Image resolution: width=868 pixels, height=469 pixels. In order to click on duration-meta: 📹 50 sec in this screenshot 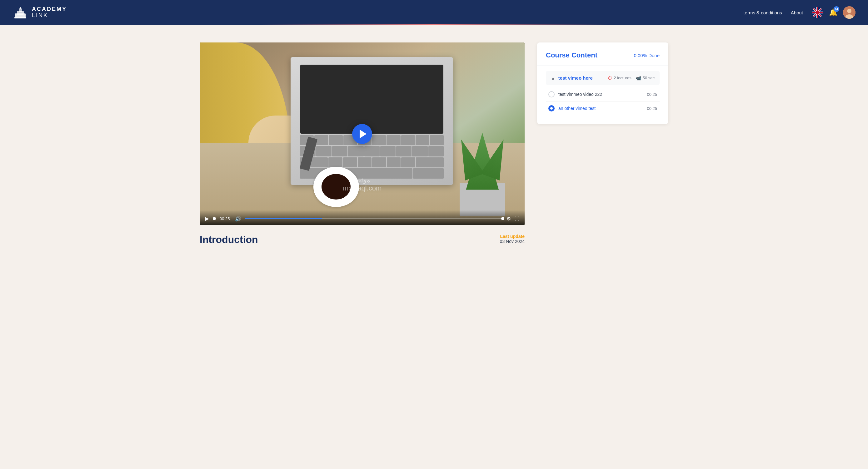, I will do `click(645, 78)`.